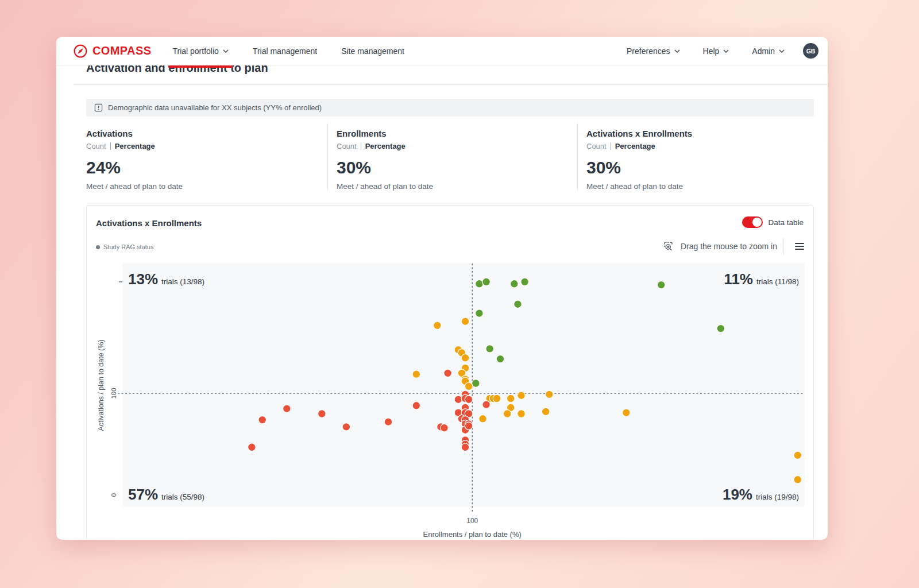  Describe the element at coordinates (717, 51) in the screenshot. I see `header-right-nav: Preferences Help Admin GB` at that location.